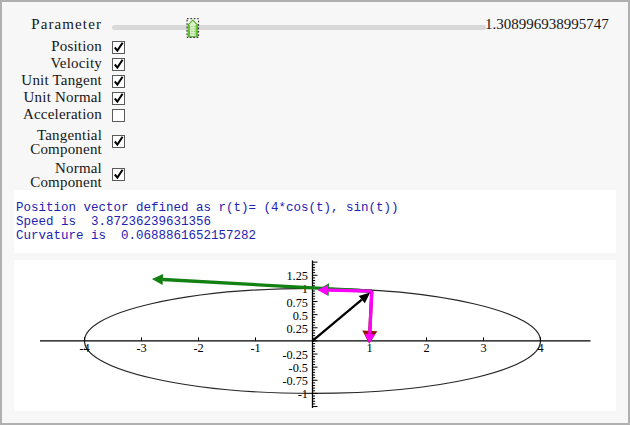 This screenshot has width=630, height=425. I want to click on svg-text: -4, so click(84, 348).